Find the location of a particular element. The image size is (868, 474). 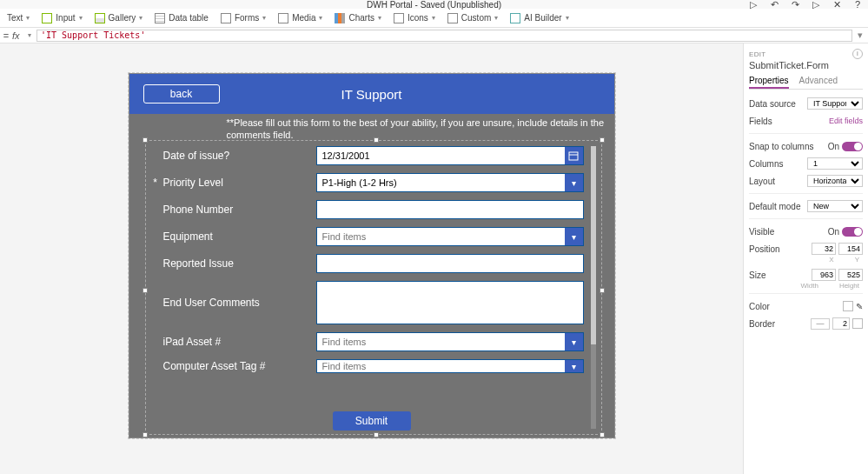

ribbon-charts: Charts▾ is located at coordinates (358, 18).